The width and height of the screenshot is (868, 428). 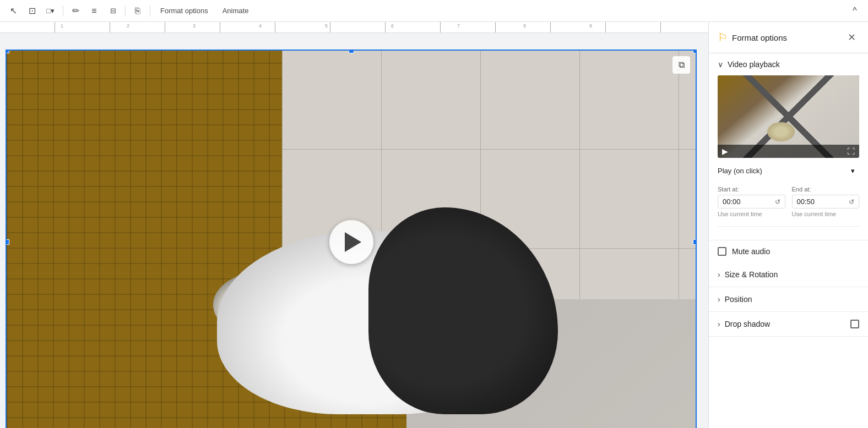 I want to click on video-play-button, so click(x=351, y=242).